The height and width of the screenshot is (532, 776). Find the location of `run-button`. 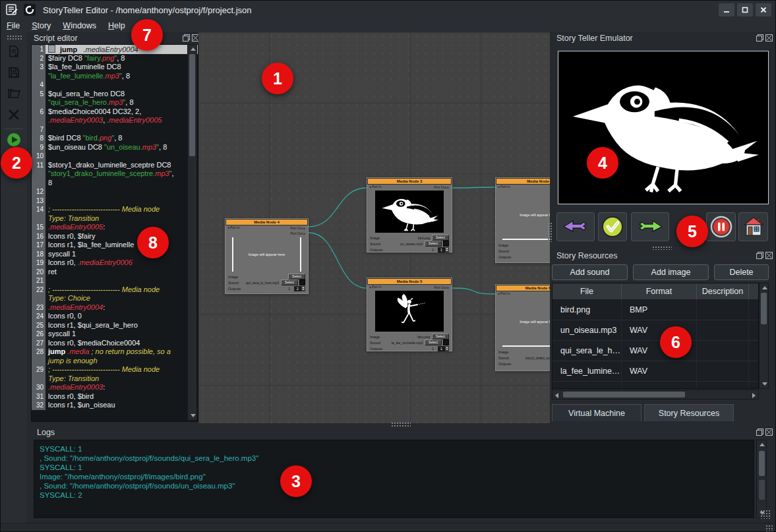

run-button is located at coordinates (14, 140).